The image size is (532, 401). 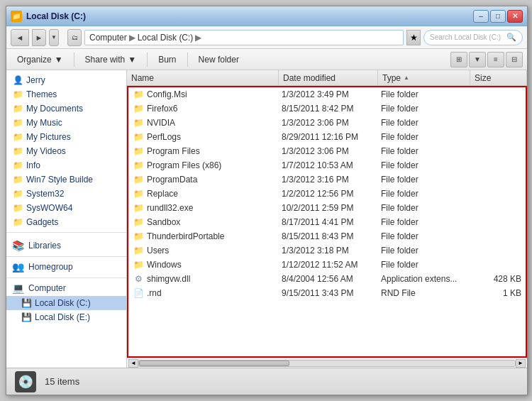 What do you see at coordinates (327, 151) in the screenshot?
I see `table-row: 📁 Program Files 1/3/2012 3:06 PM File fo…` at bounding box center [327, 151].